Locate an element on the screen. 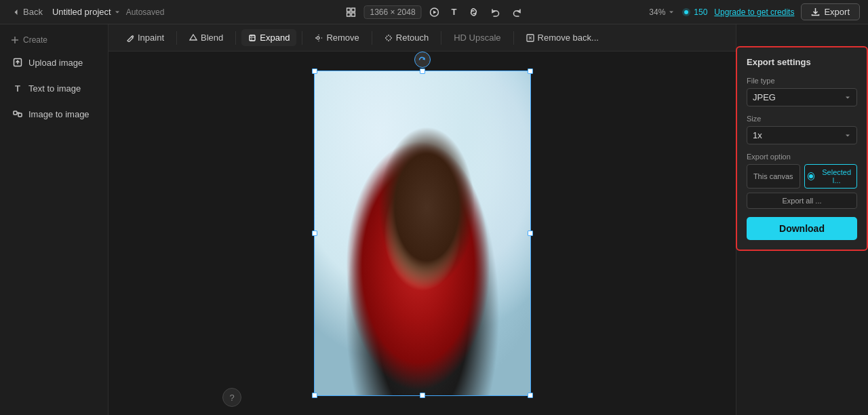  expand-tool: Expand is located at coordinates (269, 38).